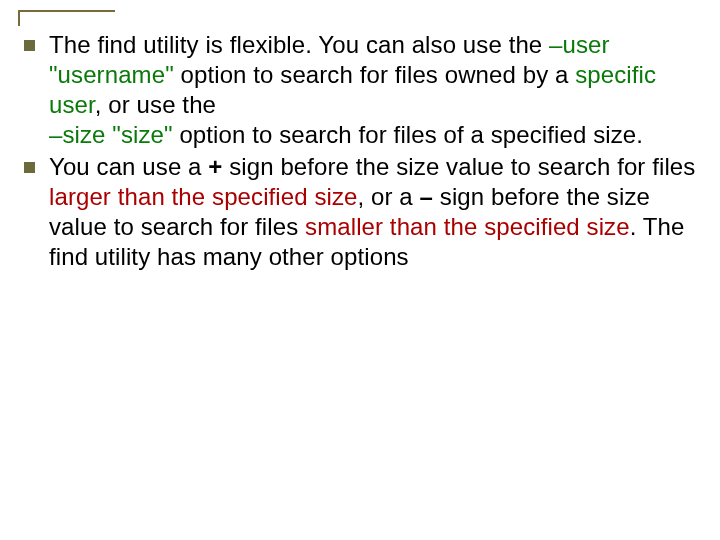  I want to click on emph-larger: larger than the specified size, so click(204, 196).